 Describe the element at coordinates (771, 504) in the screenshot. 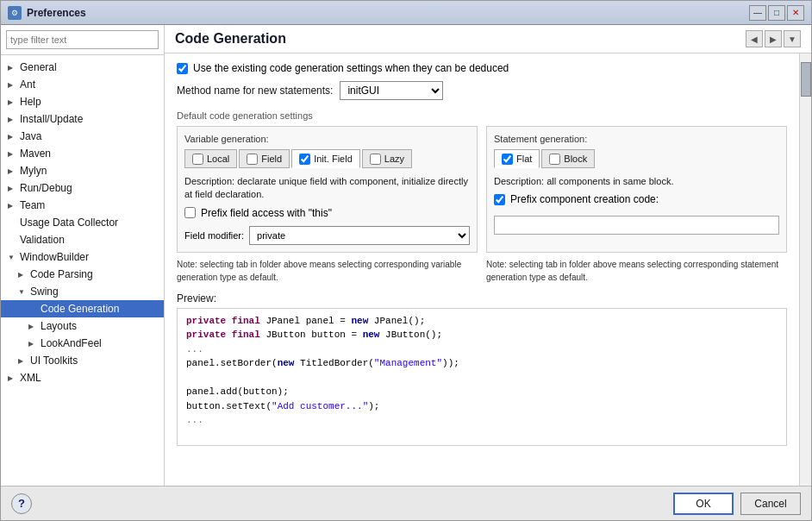

I see `cancel-button: Cancel` at that location.